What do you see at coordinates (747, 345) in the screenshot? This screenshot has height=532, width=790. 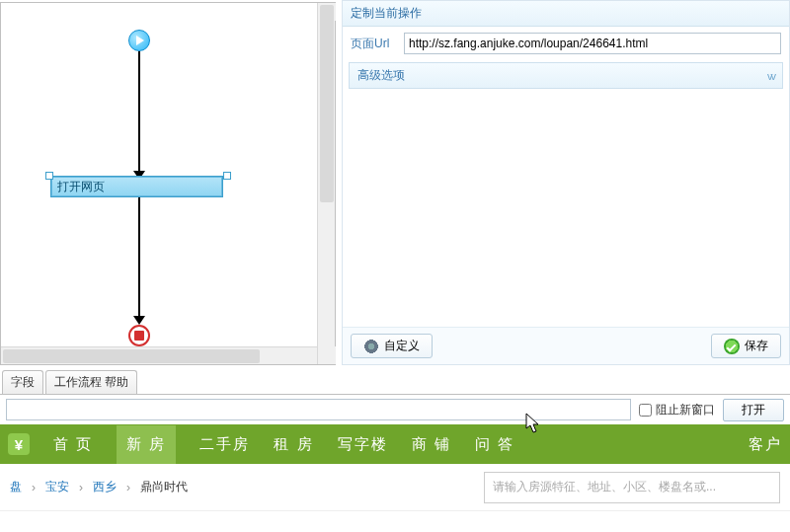 I see `save-button: 保存` at bounding box center [747, 345].